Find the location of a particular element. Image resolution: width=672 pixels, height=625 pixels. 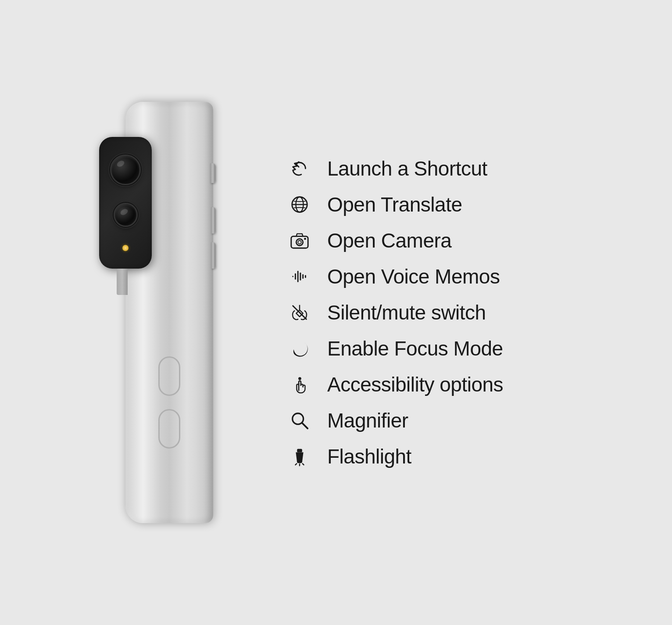

option-camera: Open Camera is located at coordinates (437, 241).